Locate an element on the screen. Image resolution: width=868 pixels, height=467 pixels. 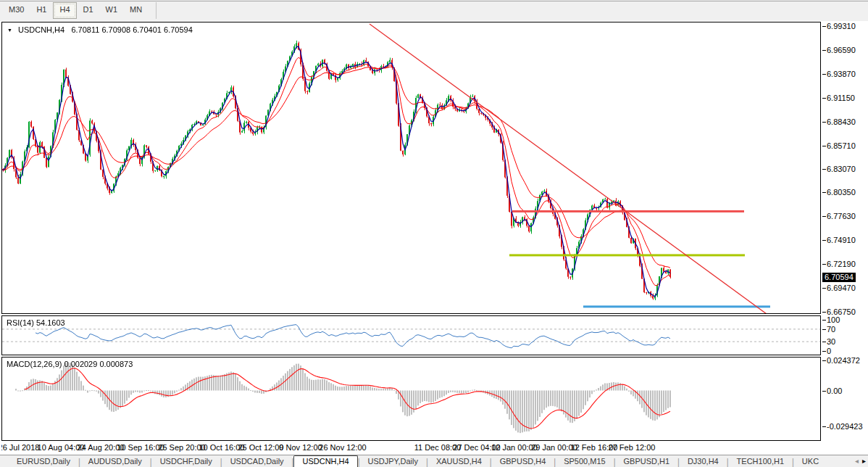
tab-AUDUSD-Daily: AUDUSD,Daily is located at coordinates (115, 461).